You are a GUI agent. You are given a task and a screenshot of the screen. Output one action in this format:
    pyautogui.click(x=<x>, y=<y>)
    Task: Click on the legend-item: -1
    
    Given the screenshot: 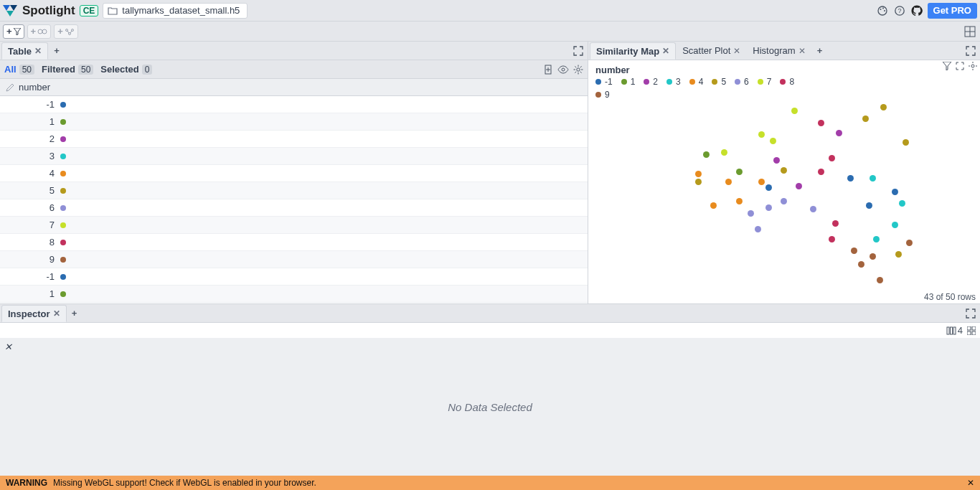 What is the action you would take?
    pyautogui.click(x=604, y=82)
    